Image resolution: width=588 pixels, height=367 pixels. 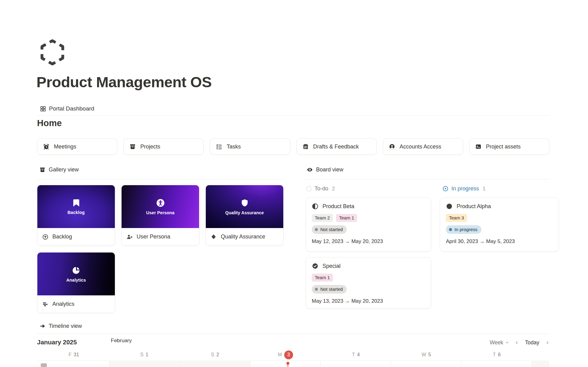 What do you see at coordinates (329, 289) in the screenshot?
I see `status-badge: Not started` at bounding box center [329, 289].